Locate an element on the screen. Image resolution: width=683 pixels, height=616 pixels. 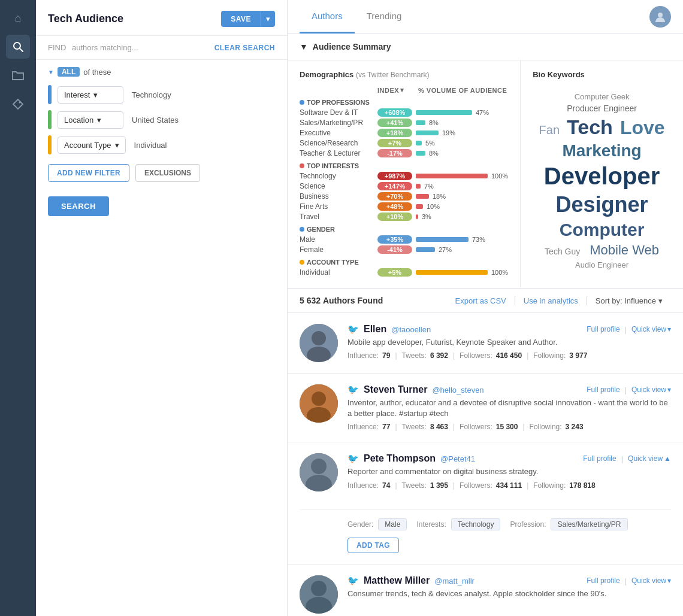
influence-val-pete: 74 is located at coordinates (386, 485).